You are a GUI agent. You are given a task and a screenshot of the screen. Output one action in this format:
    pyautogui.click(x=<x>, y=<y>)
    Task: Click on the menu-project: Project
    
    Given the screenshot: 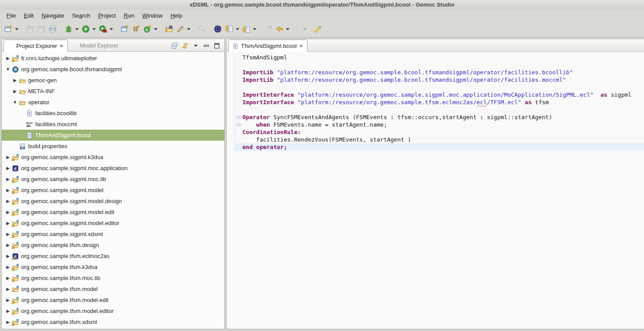 What is the action you would take?
    pyautogui.click(x=107, y=16)
    